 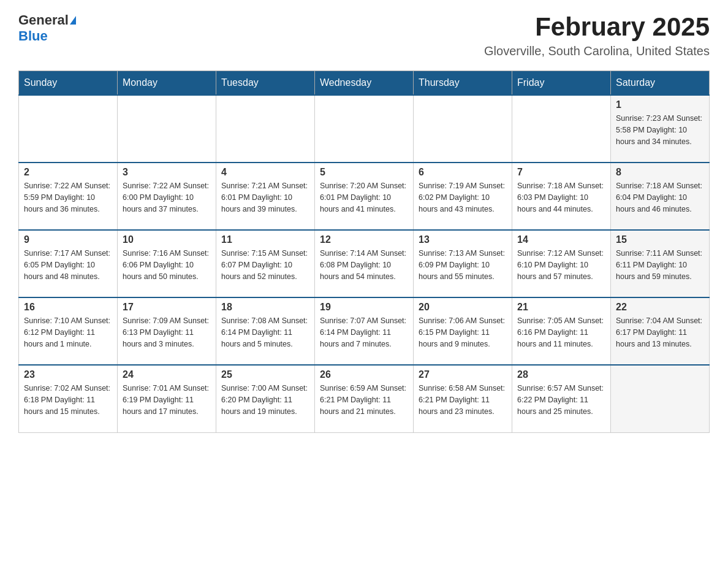 I want to click on week-row-5: 23Sunrise: 7:02 AM Sunset: 6:18 PM Dayli…, so click(x=364, y=399).